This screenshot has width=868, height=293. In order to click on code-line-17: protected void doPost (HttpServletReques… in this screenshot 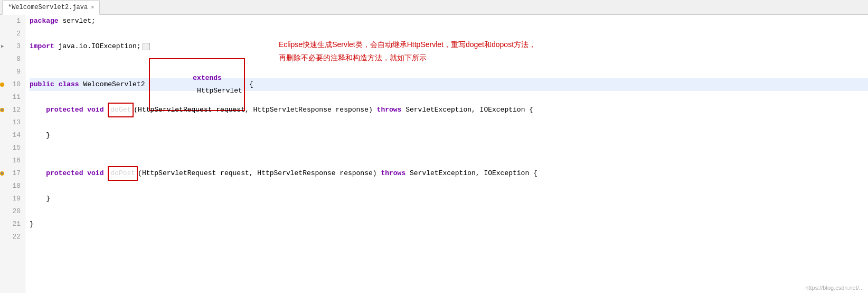, I will do `click(449, 173)`.